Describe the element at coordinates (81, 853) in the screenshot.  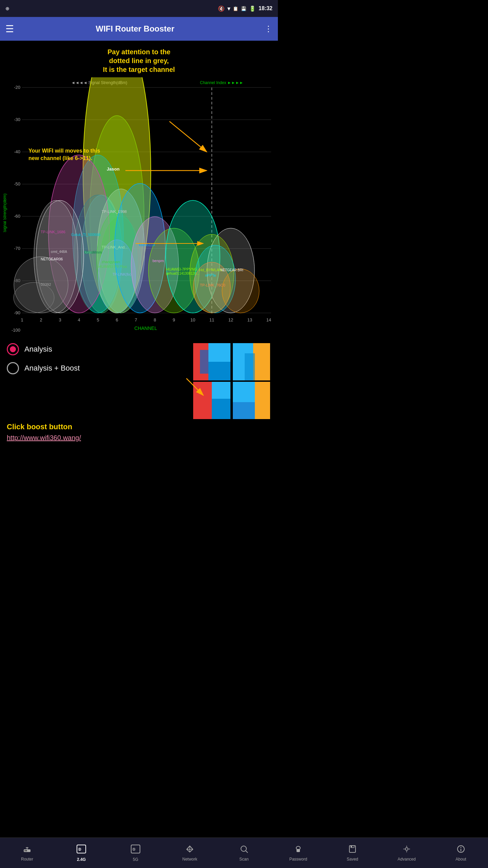
I see `nav-item-2g: ② 2.4G` at that location.